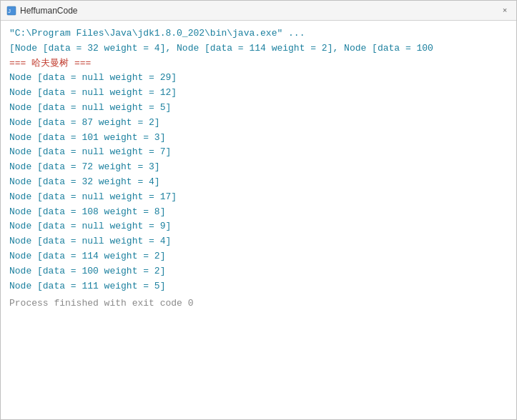 Image resolution: width=517 pixels, height=420 pixels. Describe the element at coordinates (259, 139) in the screenshot. I see `node-line-4: Node [data = 101 weight = 3]` at that location.